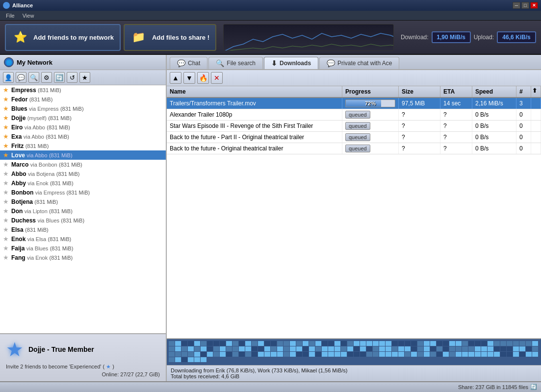 This screenshot has height=392, width=541. I want to click on maximize-button: □, so click(525, 5).